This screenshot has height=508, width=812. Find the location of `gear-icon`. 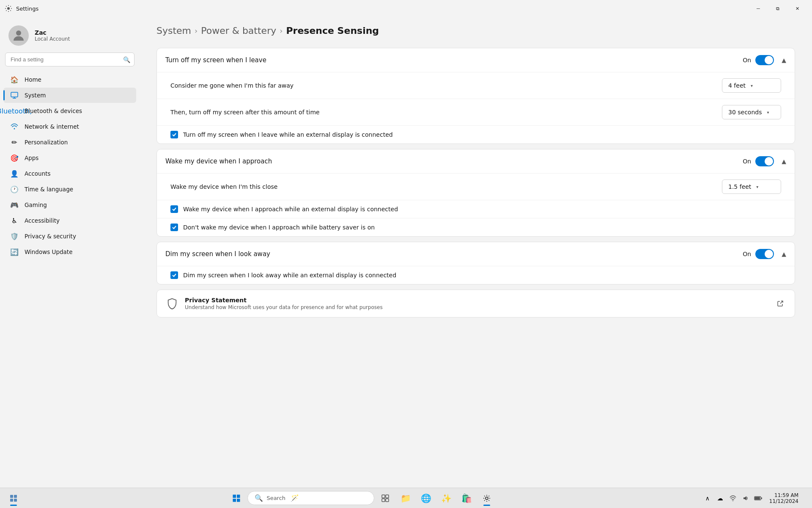

gear-icon is located at coordinates (487, 498).